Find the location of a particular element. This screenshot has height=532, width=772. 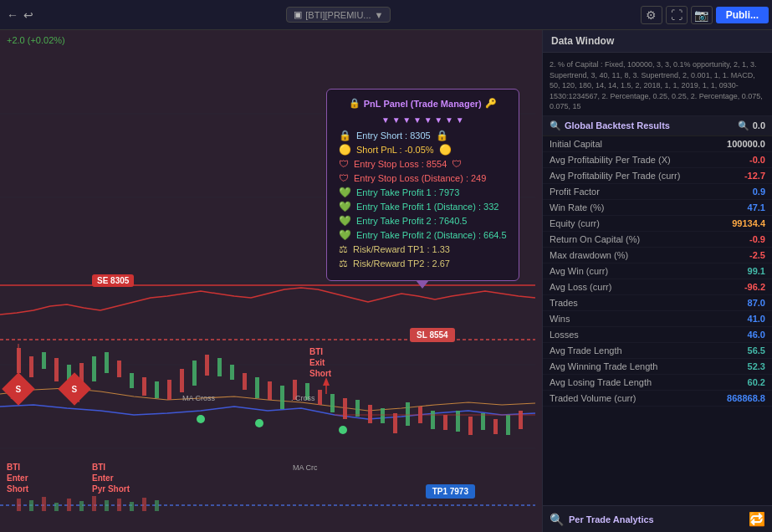

title-text: [BTI][PREMIU... is located at coordinates (338, 15).